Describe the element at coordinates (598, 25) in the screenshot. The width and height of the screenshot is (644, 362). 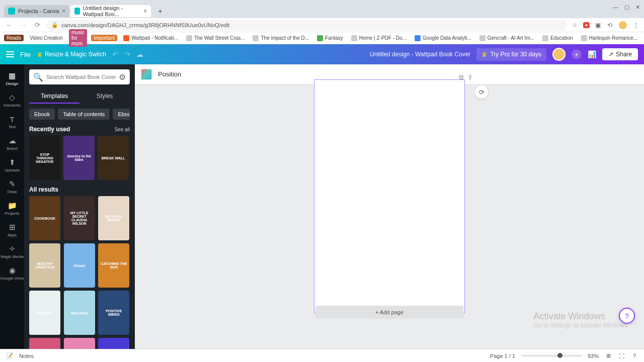
I see `extension-icon: ▣` at that location.